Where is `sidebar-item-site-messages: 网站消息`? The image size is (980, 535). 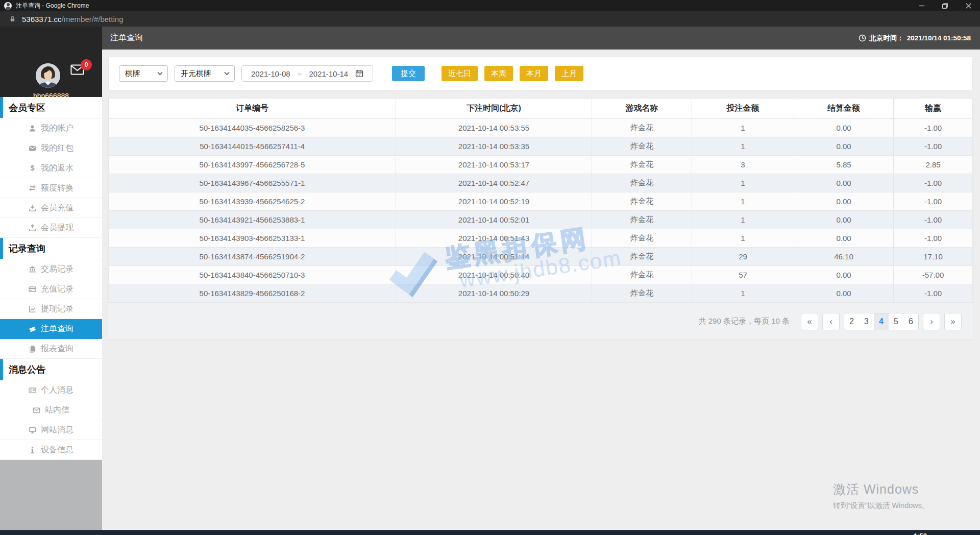
sidebar-item-site-messages: 网站消息 is located at coordinates (51, 430).